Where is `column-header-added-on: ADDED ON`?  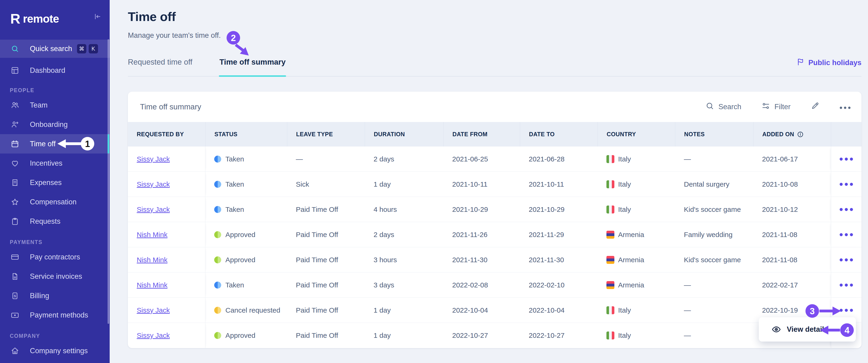
column-header-added-on: ADDED ON is located at coordinates (792, 134).